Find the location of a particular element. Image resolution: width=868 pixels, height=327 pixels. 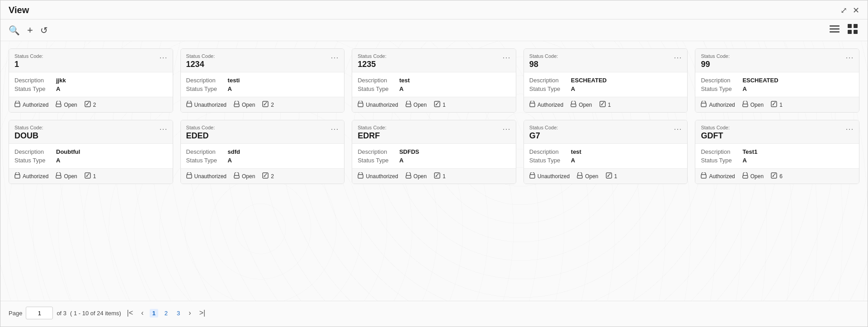

card-header-left: Status Code:G7 is located at coordinates (544, 133).